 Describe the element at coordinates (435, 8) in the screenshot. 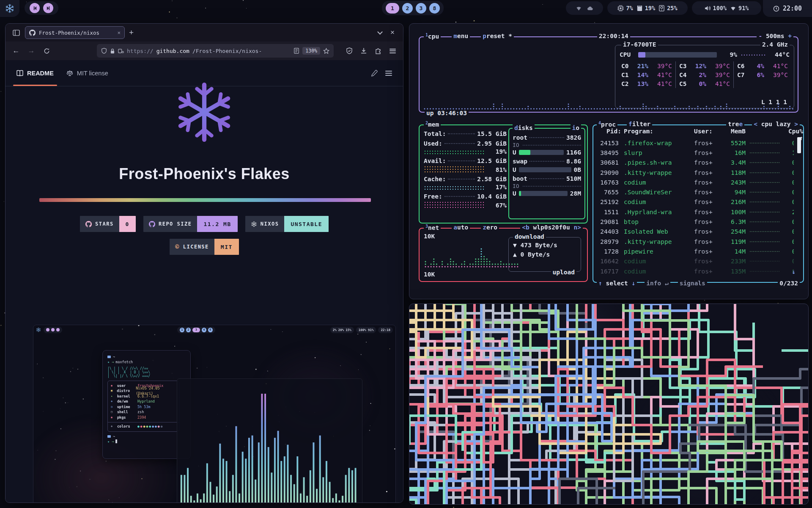

I see `workspace-8: 8` at that location.